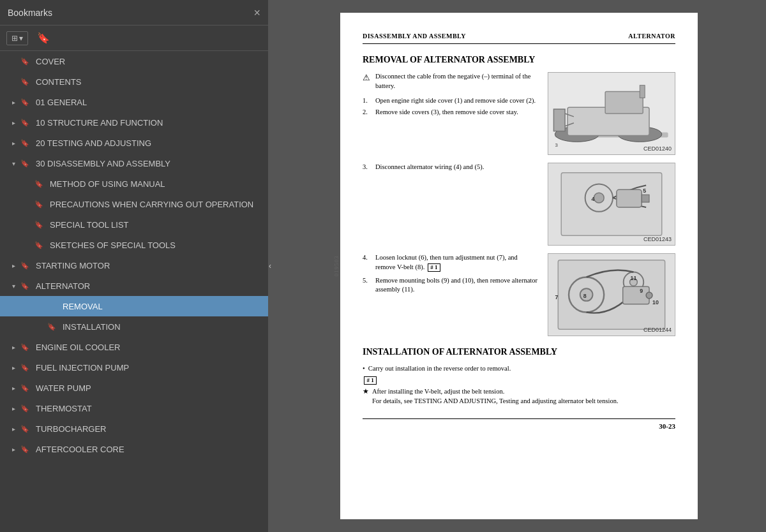  What do you see at coordinates (134, 163) in the screenshot?
I see `bookmark-item-30-disassembly: ▾🔖30 DISASSEMBLY AND ASSEMBLY` at bounding box center [134, 163].